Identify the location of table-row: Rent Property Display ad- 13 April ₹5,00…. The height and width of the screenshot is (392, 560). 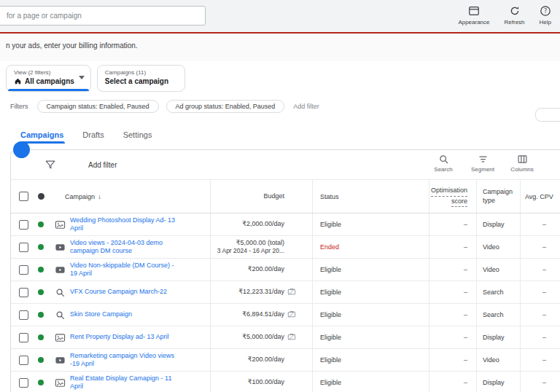
(286, 338).